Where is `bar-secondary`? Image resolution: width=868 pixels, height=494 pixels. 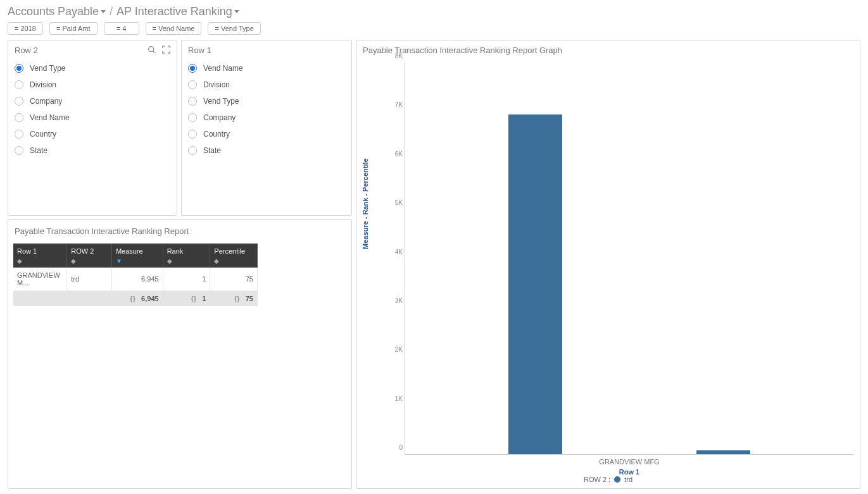
bar-secondary is located at coordinates (723, 452).